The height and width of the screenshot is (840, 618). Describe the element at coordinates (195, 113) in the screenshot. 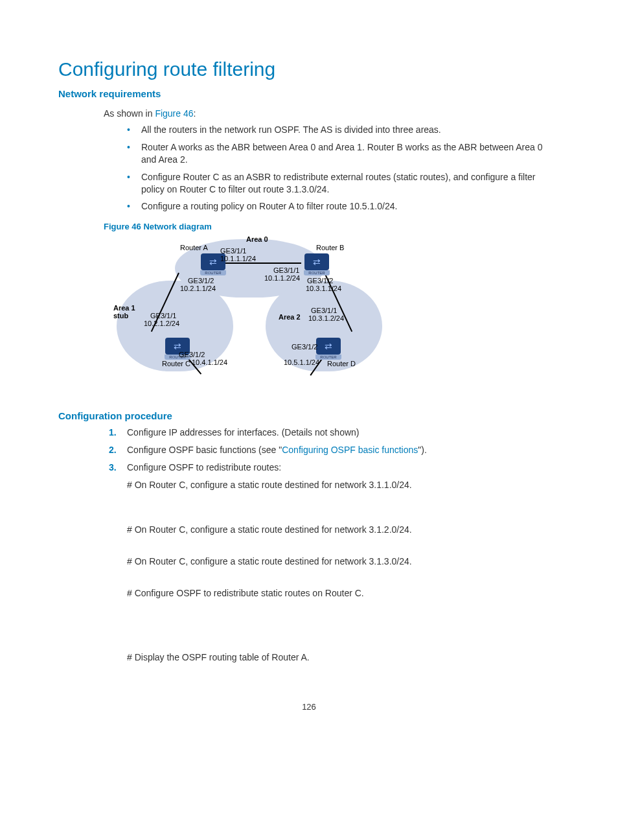

I see `intro-suffix: :` at that location.